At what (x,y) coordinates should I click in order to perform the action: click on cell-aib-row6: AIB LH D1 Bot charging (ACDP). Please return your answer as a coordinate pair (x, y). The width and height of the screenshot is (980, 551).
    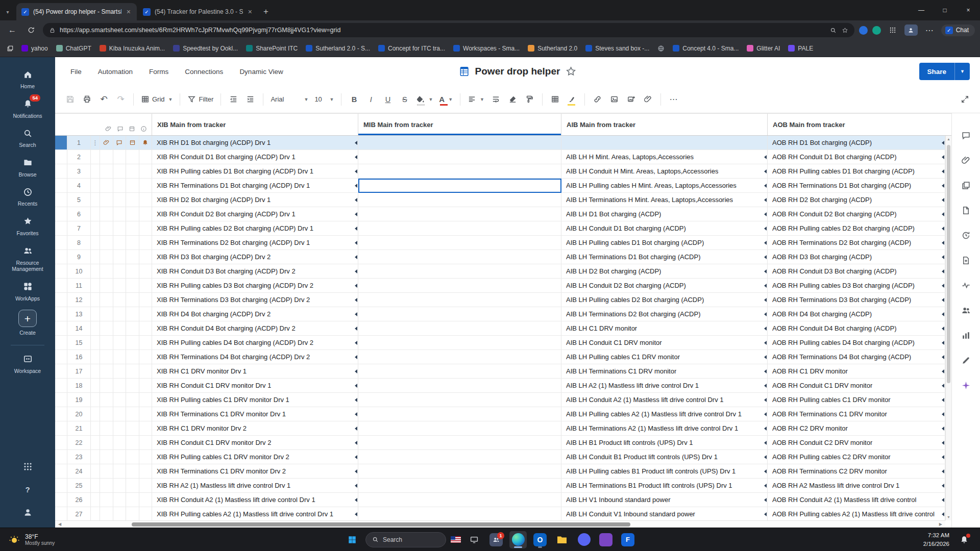
    Looking at the image, I should click on (665, 214).